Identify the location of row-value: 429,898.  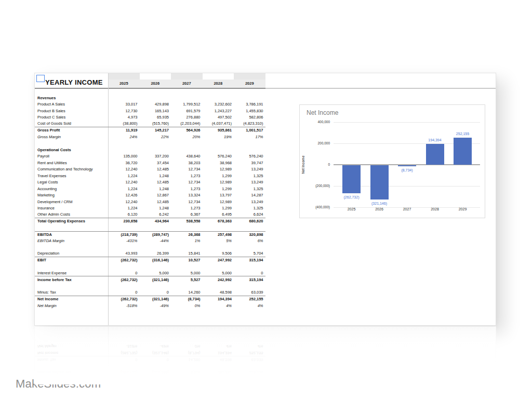
(156, 104).